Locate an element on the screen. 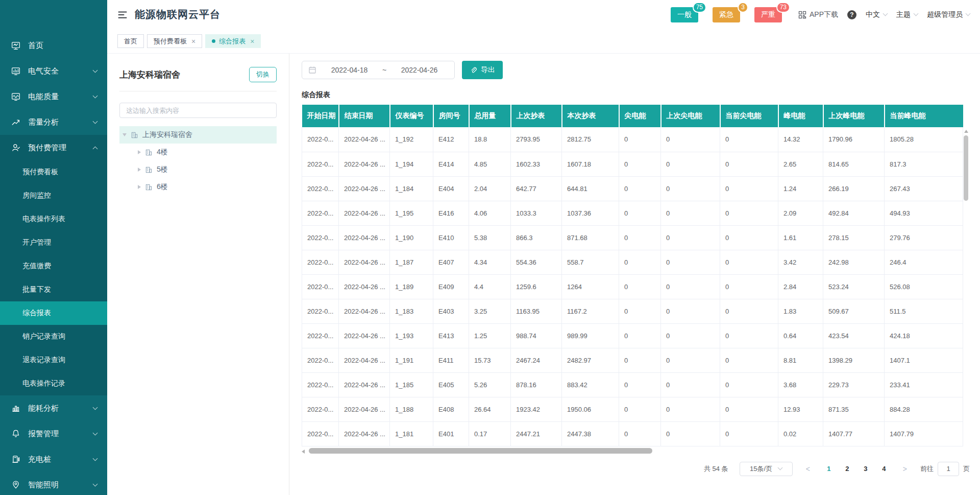 Image resolution: width=980 pixels, height=495 pixels. goto-page-input is located at coordinates (948, 469).